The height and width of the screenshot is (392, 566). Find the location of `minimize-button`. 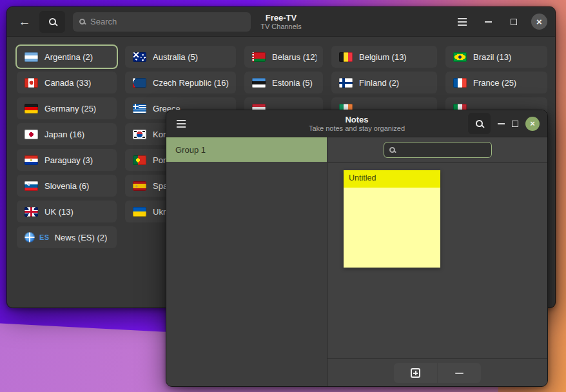

minimize-button is located at coordinates (488, 22).